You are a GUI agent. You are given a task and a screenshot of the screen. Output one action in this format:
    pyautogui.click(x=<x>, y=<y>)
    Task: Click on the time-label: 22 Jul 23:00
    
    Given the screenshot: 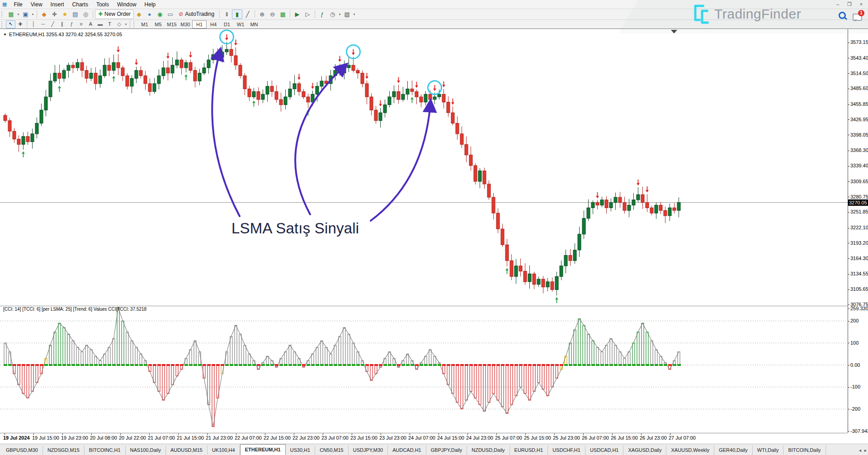 What is the action you would take?
    pyautogui.click(x=306, y=438)
    